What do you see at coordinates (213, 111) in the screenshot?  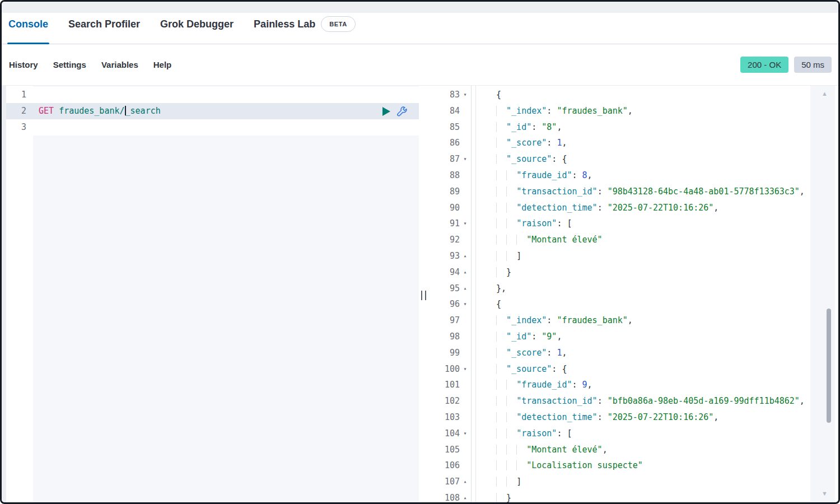 I see `editor-line: 2GET fraudes_bank/_search` at bounding box center [213, 111].